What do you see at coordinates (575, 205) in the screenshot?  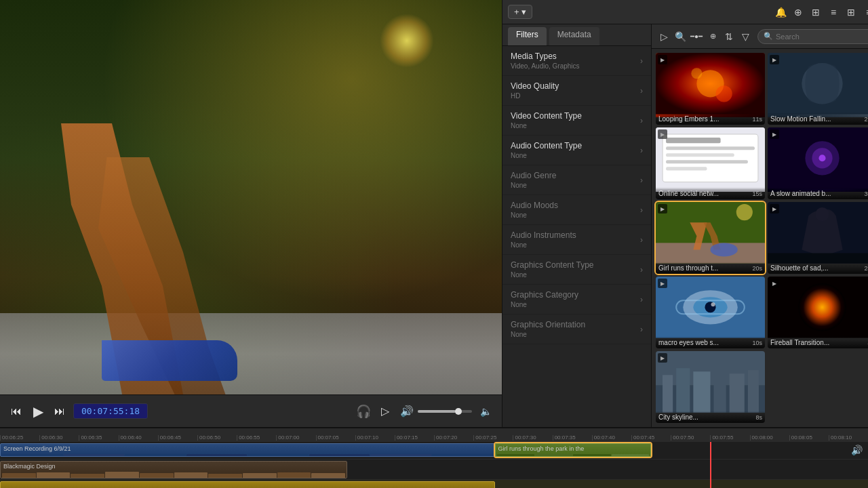 I see `filter-audio-moods-title: Audio Moods` at bounding box center [575, 205].